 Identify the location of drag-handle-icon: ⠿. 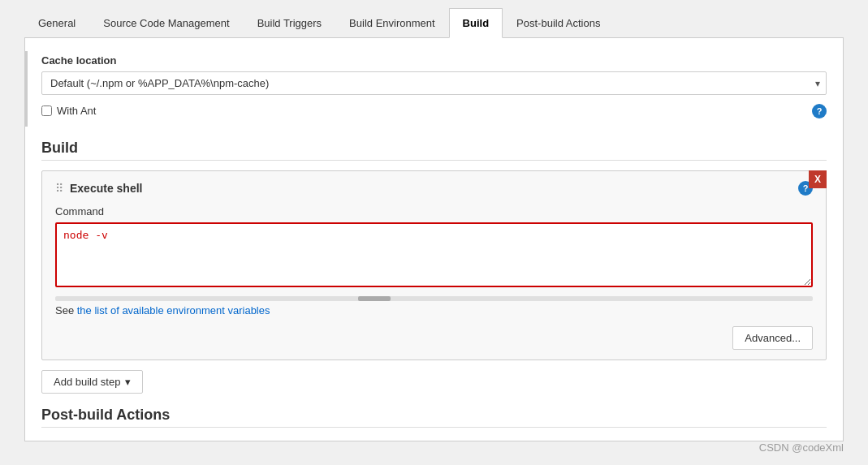
(59, 188).